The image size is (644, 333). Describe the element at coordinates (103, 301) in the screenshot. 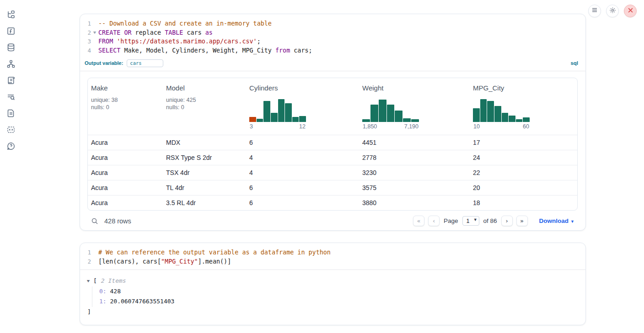

I see `item-index: 1:` at that location.